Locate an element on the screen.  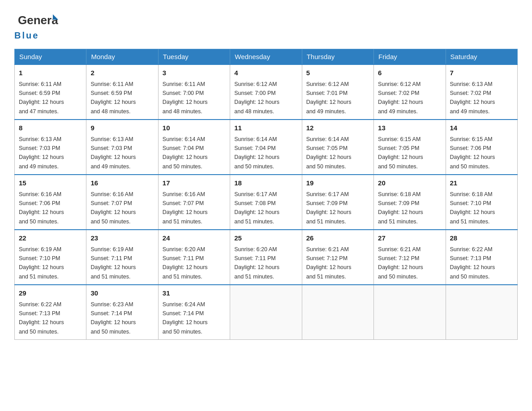
day-number: 12 is located at coordinates (338, 128).